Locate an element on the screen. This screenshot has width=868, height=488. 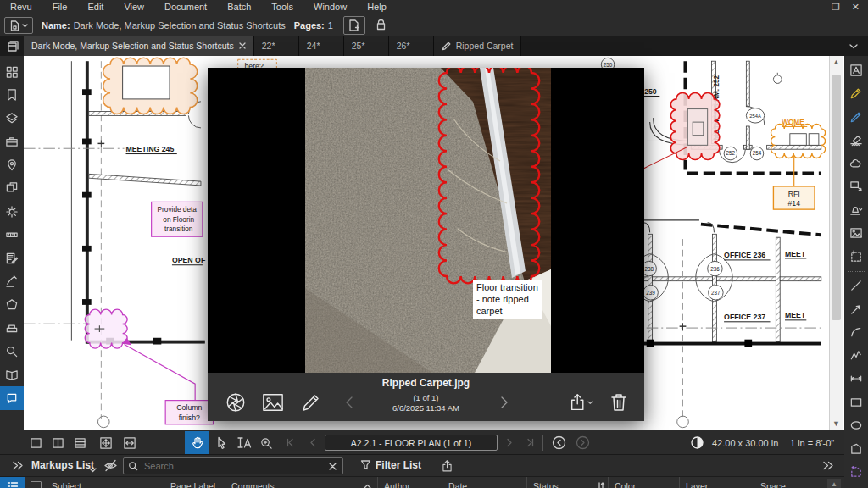
scroll-down-icon: ▼ is located at coordinates (836, 424).